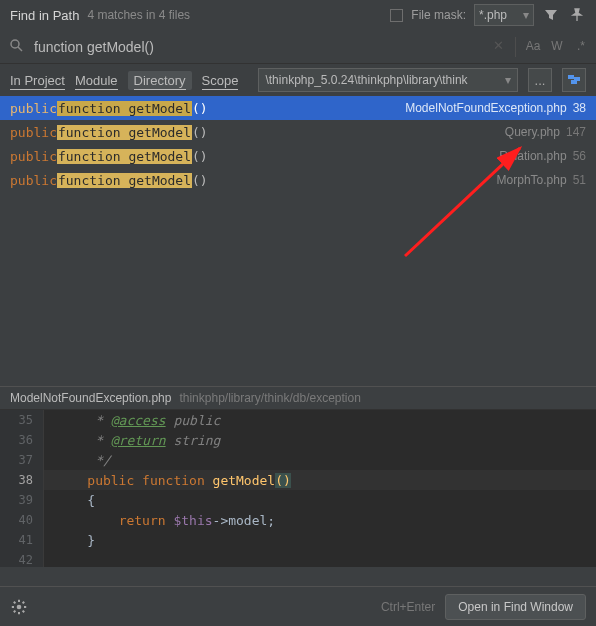 The height and width of the screenshot is (626, 596). Describe the element at coordinates (493, 15) in the screenshot. I see `file-mask-value: *.php` at that location.